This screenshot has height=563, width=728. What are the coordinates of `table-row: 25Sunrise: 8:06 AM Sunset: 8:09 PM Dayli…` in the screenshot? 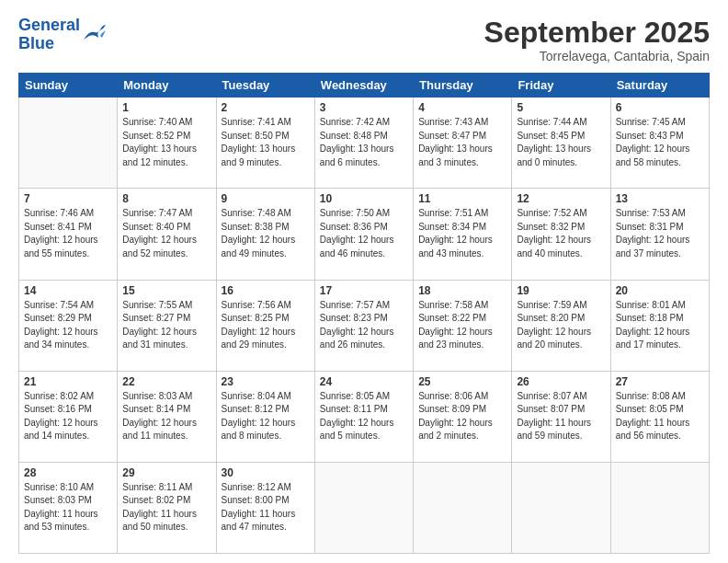 It's located at (463, 416).